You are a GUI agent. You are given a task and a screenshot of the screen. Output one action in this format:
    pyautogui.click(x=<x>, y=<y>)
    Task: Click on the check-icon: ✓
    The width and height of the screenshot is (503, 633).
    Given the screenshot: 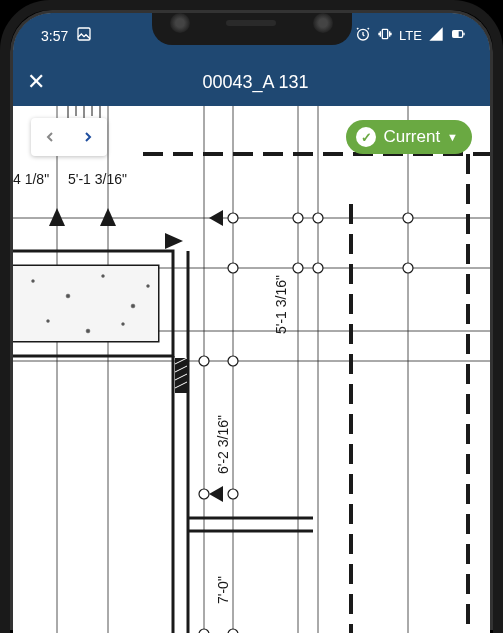 What is the action you would take?
    pyautogui.click(x=366, y=137)
    